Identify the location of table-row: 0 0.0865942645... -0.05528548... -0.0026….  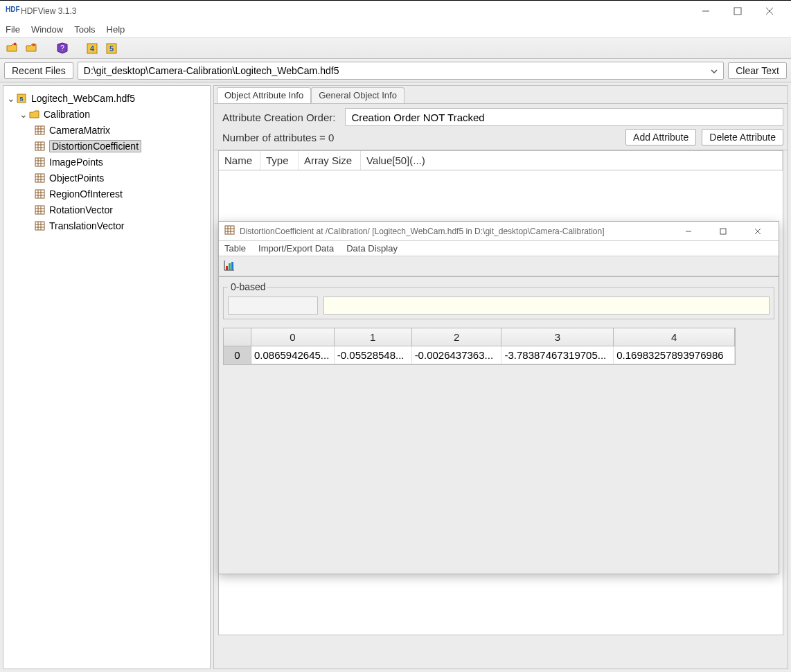
(479, 355).